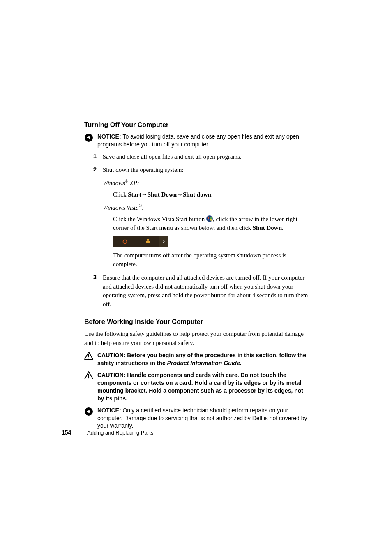  What do you see at coordinates (120, 194) in the screenshot?
I see `text: Click` at bounding box center [120, 194].